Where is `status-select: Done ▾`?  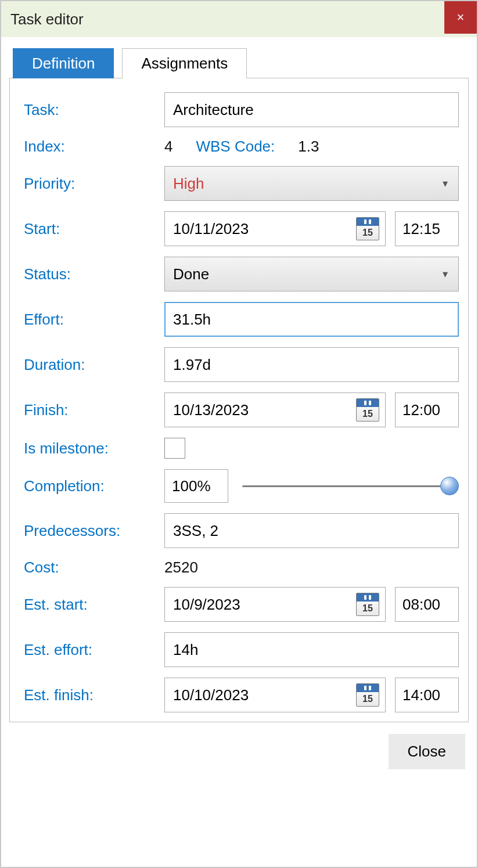 status-select: Done ▾ is located at coordinates (311, 274).